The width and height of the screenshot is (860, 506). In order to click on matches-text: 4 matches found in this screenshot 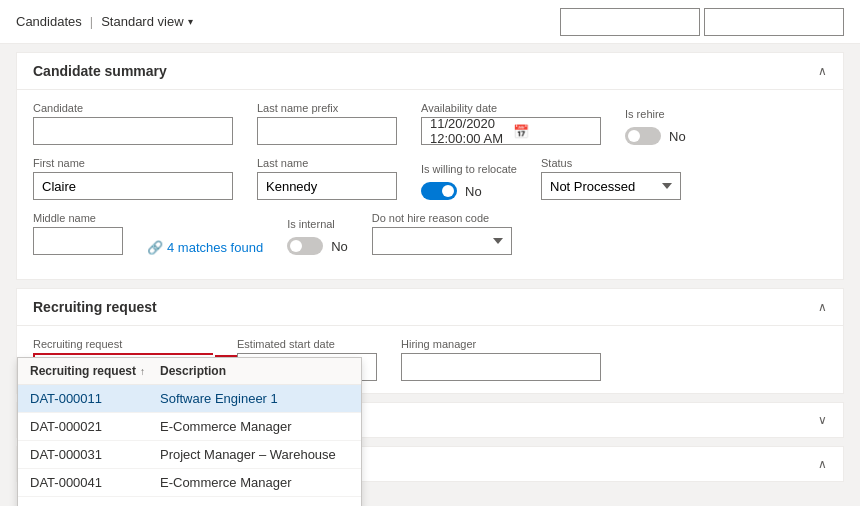, I will do `click(215, 248)`.